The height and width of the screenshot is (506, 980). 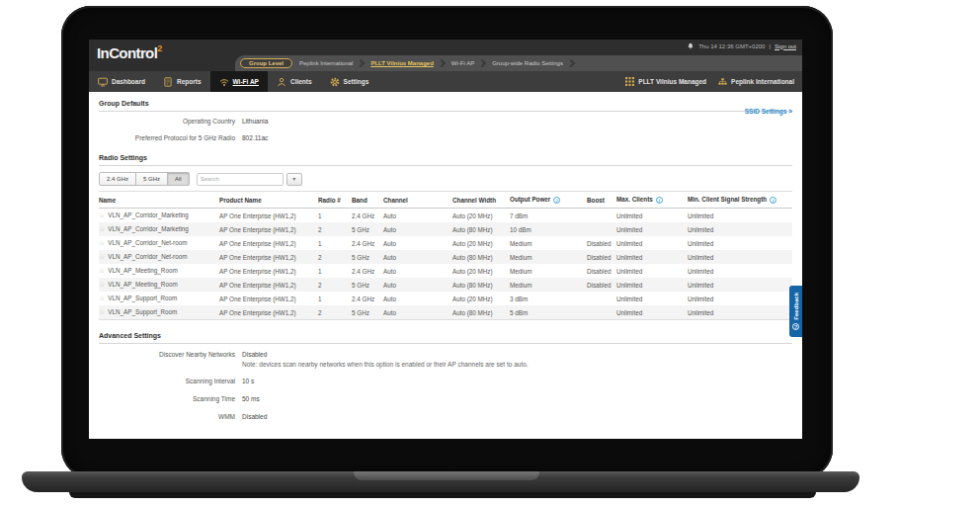 I want to click on feedback-tab: Feedback ?, so click(x=796, y=311).